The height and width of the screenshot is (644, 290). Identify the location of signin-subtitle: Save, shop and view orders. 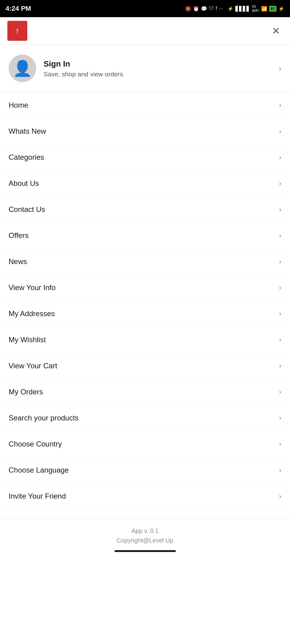
(159, 74).